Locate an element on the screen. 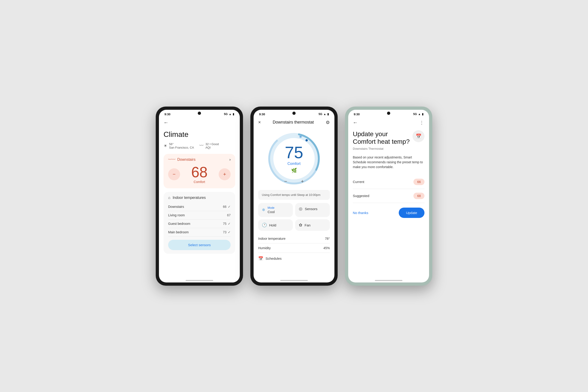  comfort-bar: Using Comfort temps until Sleep at 10:00… is located at coordinates (294, 195).